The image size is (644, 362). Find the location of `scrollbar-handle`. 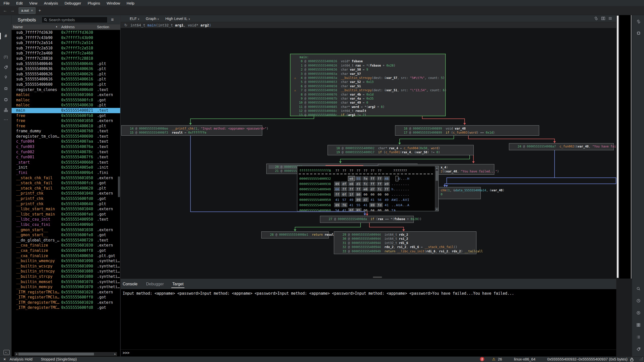

scrollbar-handle is located at coordinates (56, 354).